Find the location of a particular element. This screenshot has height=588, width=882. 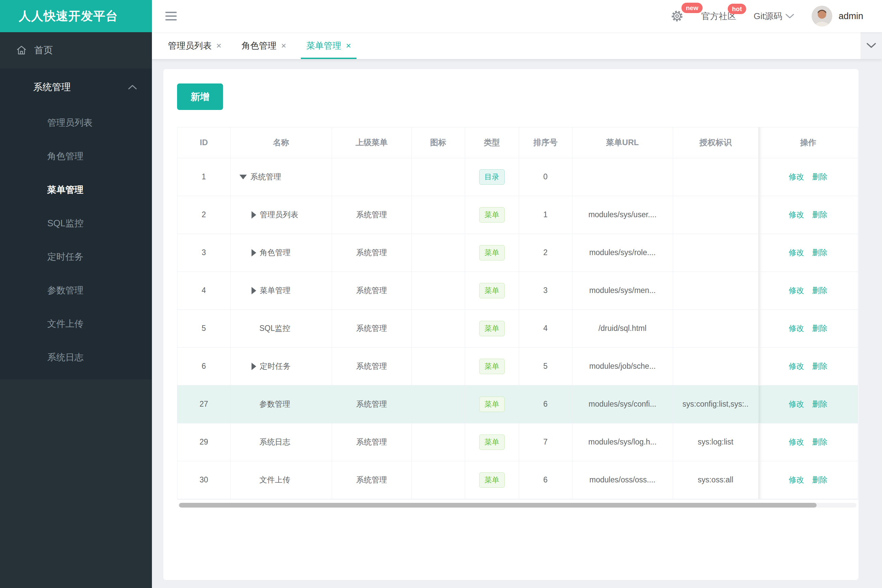

tree-name: 定时任务 is located at coordinates (281, 366).